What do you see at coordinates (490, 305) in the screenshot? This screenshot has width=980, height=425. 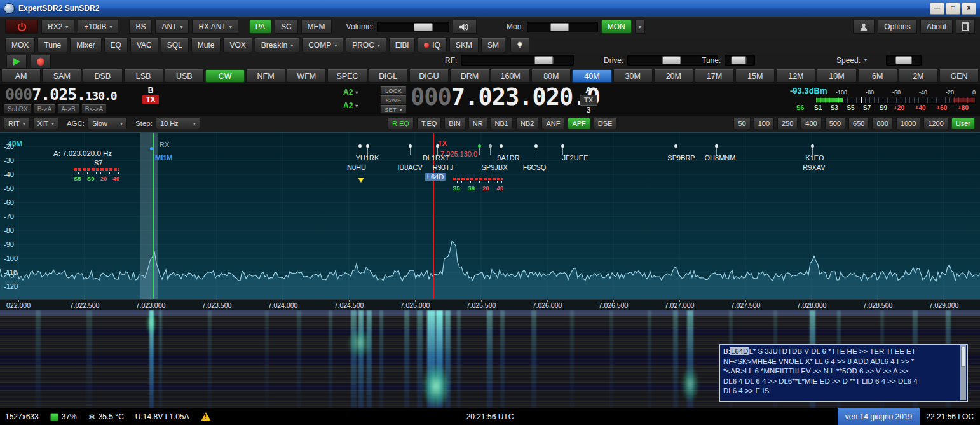 I see `frequency-axis: 022.0007.022.5007.023.0007.023.5007.024.…` at bounding box center [490, 305].